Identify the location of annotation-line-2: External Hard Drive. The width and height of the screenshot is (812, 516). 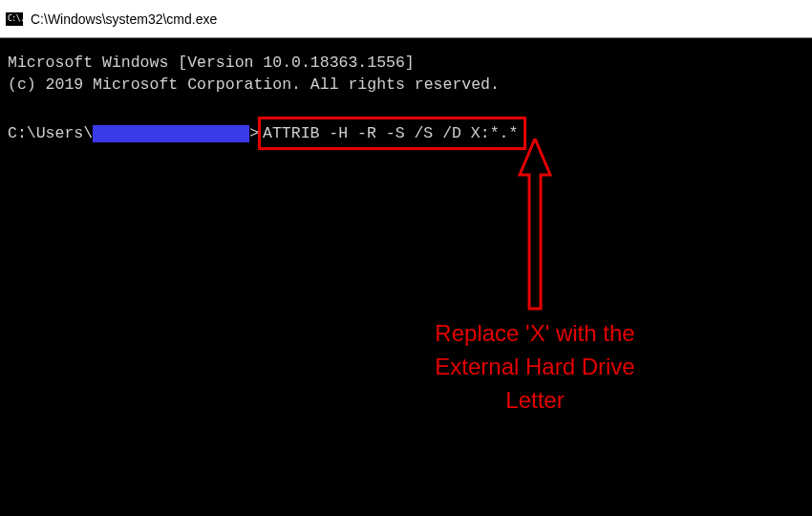
(535, 367).